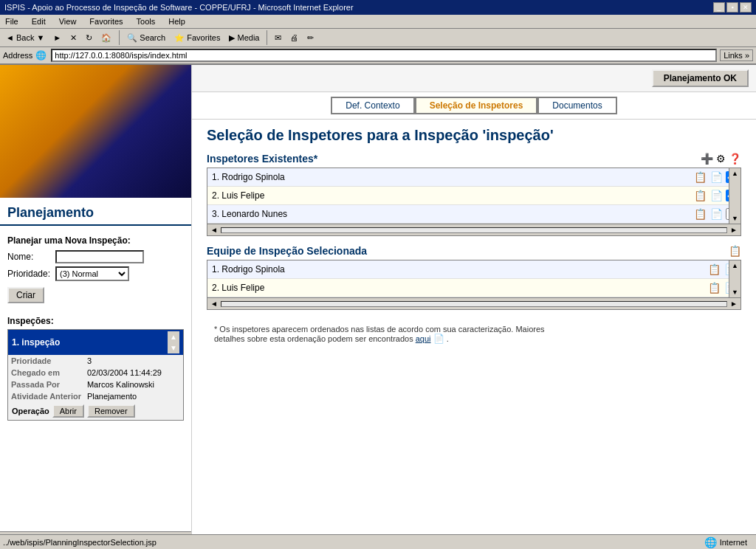 This screenshot has height=549, width=756. I want to click on refresh-button: ↻, so click(89, 38).